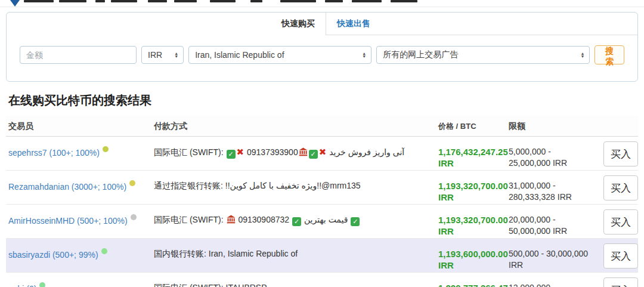 Image resolution: width=644 pixels, height=287 pixels. What do you see at coordinates (354, 24) in the screenshot?
I see `tab-quick-sell: 快速出售` at bounding box center [354, 24].